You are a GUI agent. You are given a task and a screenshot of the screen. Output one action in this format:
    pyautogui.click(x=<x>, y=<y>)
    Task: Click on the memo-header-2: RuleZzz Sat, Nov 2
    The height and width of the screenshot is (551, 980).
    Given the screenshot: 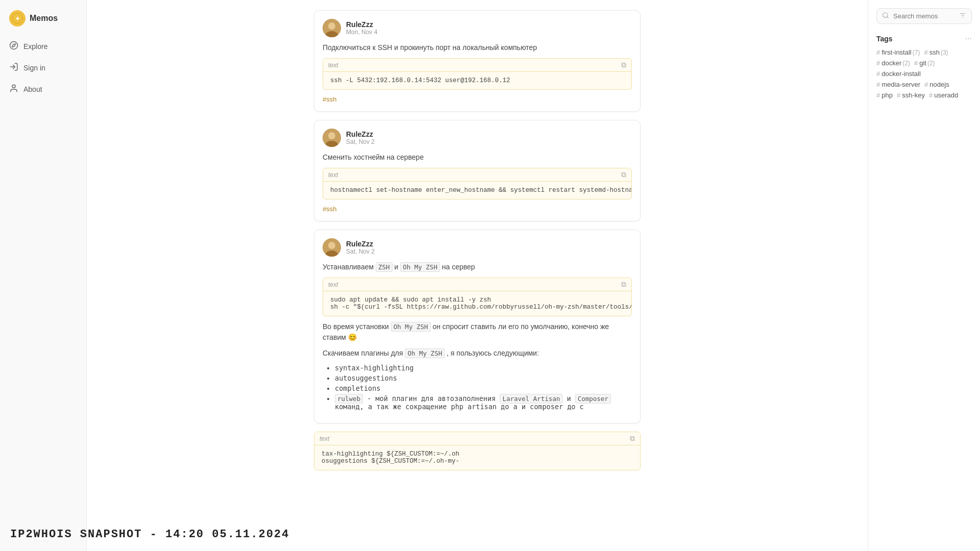 What is the action you would take?
    pyautogui.click(x=477, y=138)
    